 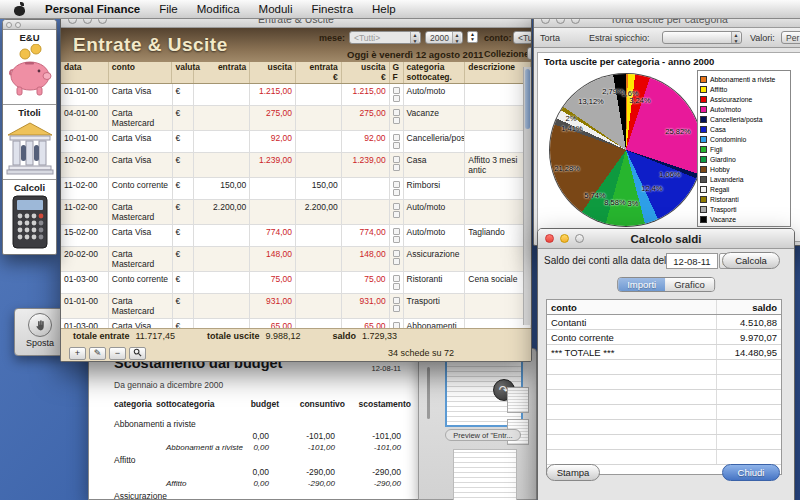 What do you see at coordinates (118, 354) in the screenshot?
I see `remove-record-button: −` at bounding box center [118, 354].